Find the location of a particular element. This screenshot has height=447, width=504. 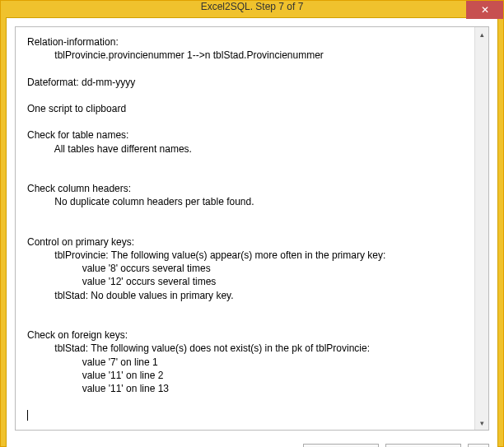

previous-button: < Previous is located at coordinates (341, 445).